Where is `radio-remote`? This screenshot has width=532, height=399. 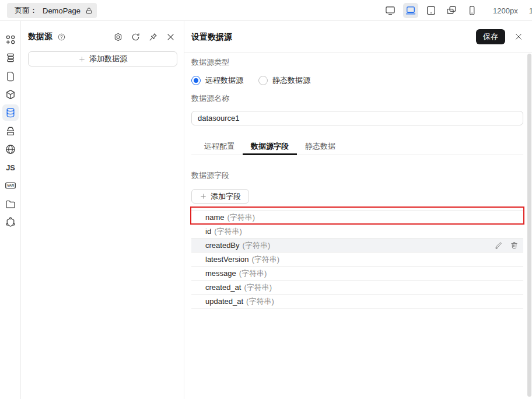
radio-remote is located at coordinates (196, 80).